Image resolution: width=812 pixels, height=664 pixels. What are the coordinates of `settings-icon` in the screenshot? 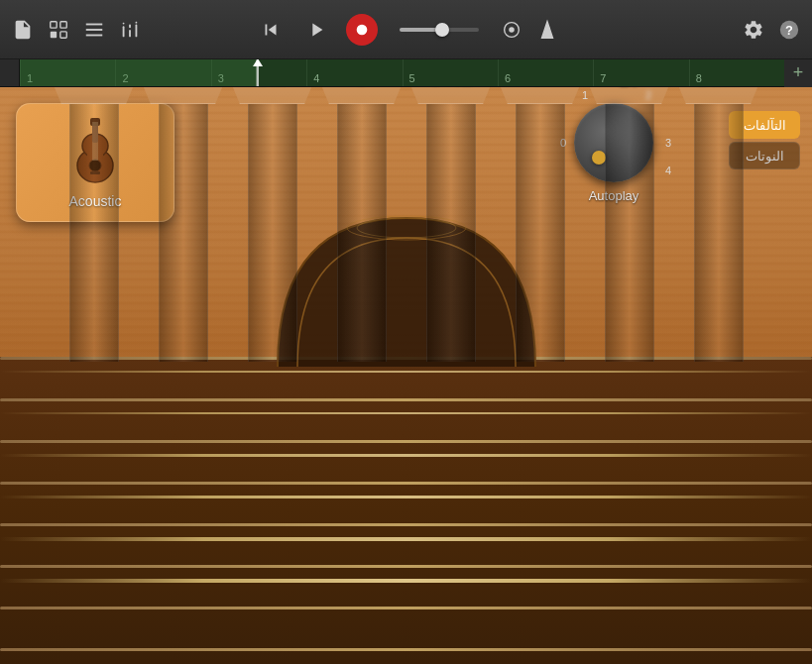 It's located at (754, 30).